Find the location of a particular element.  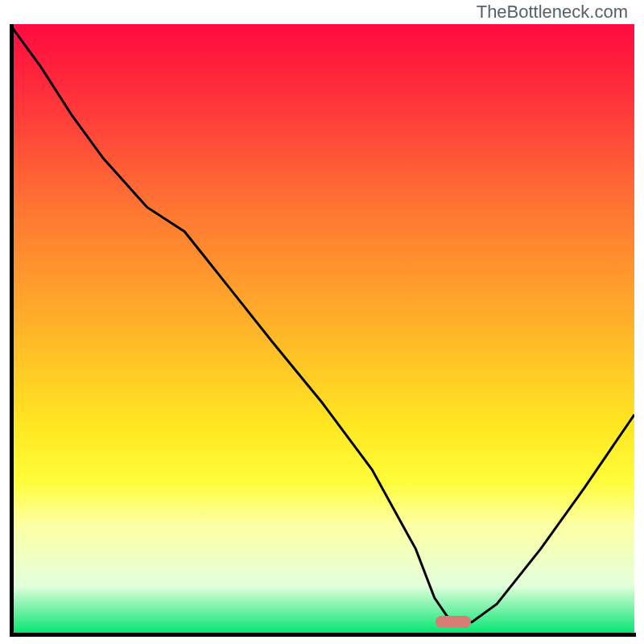

y-axis-line is located at coordinates (11, 330).